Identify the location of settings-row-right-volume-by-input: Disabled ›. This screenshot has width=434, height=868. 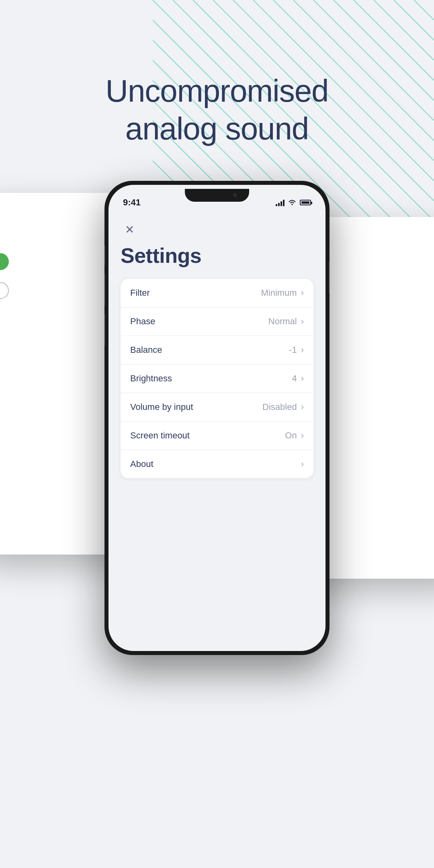
(283, 407).